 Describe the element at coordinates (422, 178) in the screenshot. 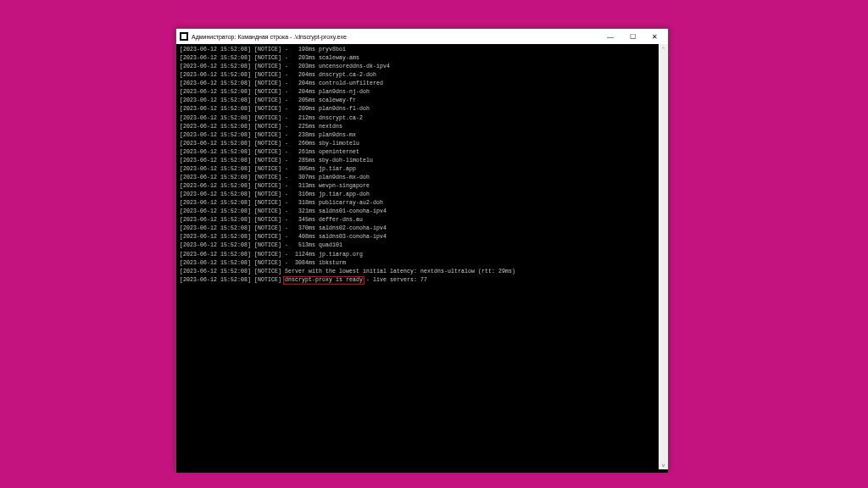

I see `log-line: [2023-06-12 15:52:08] [NOTICE] - 307ms p…` at that location.